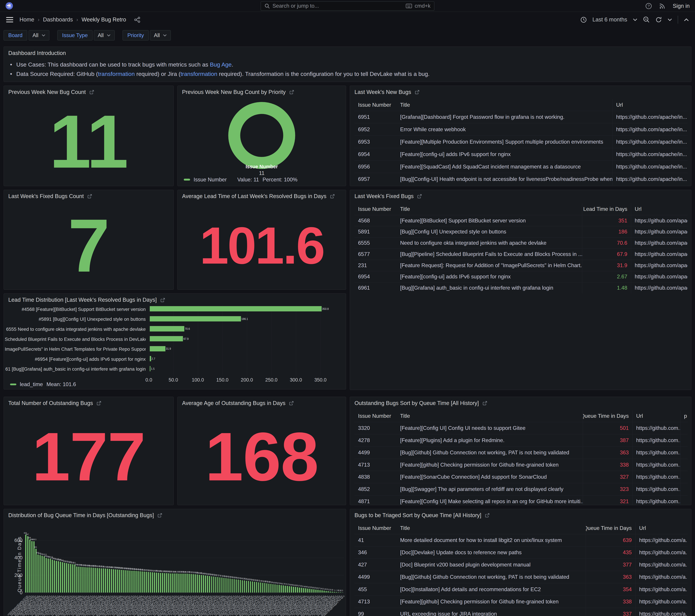 The height and width of the screenshot is (616, 695). What do you see at coordinates (241, 180) in the screenshot?
I see `donut-legend: Issue Number Value: 11 Percent: 100%` at bounding box center [241, 180].